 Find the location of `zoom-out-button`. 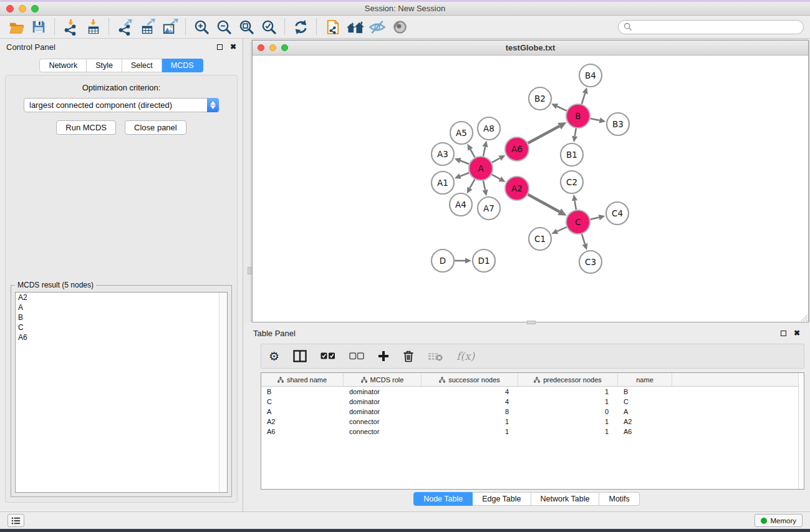

zoom-out-button is located at coordinates (224, 27).